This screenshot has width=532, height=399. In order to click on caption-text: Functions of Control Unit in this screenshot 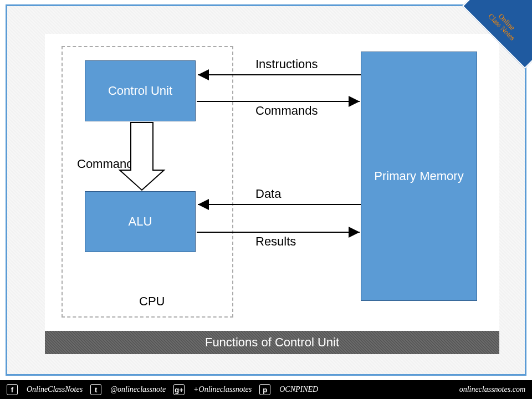, I will do `click(272, 342)`.